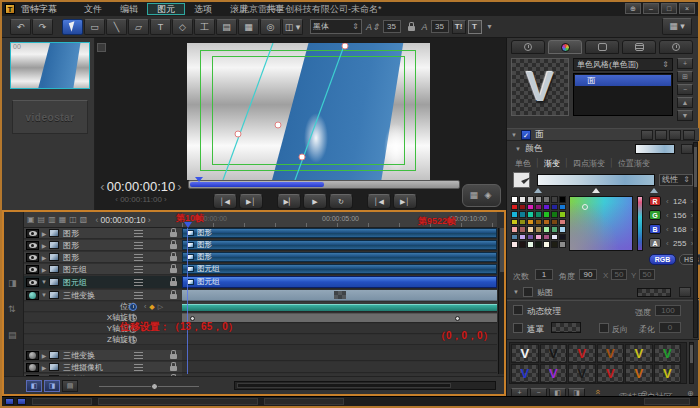  What do you see at coordinates (260, 329) in the screenshot?
I see `timeline-track-row: Y轴旋转` at bounding box center [260, 329].